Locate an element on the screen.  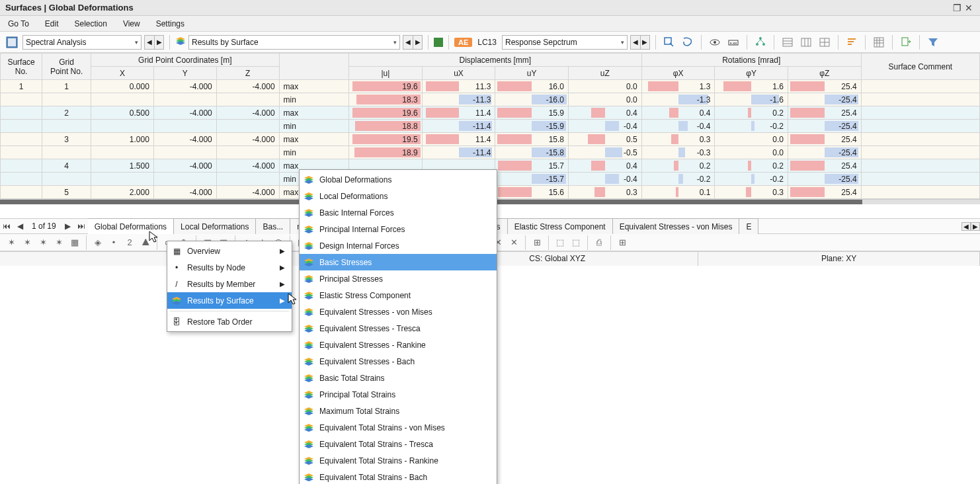
view-values-icon: x.xx is located at coordinates (733, 42).